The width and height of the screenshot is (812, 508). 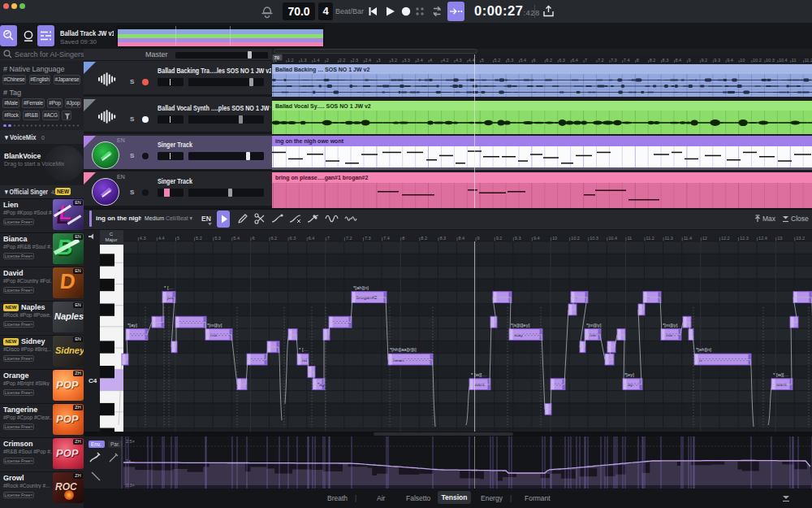 I want to click on svg-text: *[eh][n], so click(x=703, y=350).